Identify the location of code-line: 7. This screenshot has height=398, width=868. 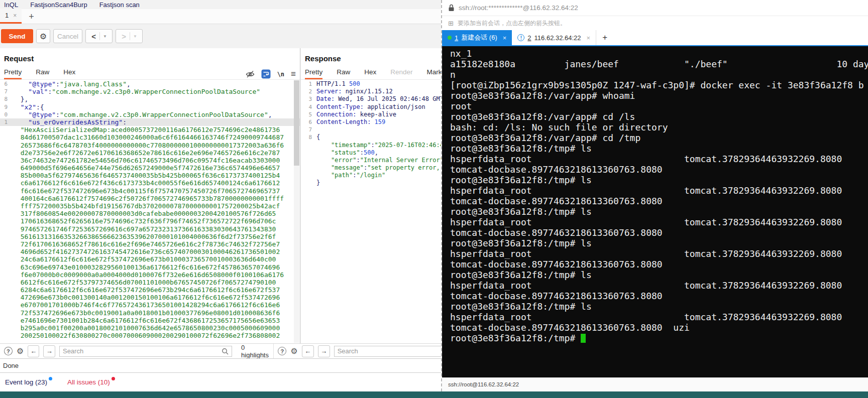
(374, 129).